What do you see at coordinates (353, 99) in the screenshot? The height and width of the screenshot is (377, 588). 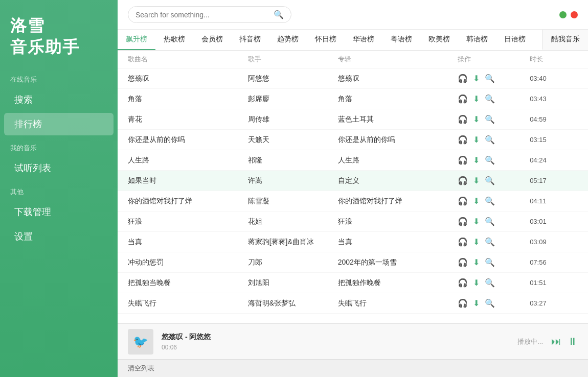 I see `table-row: 角落彭席廖角落🎧⬇🔍03:43` at bounding box center [353, 99].